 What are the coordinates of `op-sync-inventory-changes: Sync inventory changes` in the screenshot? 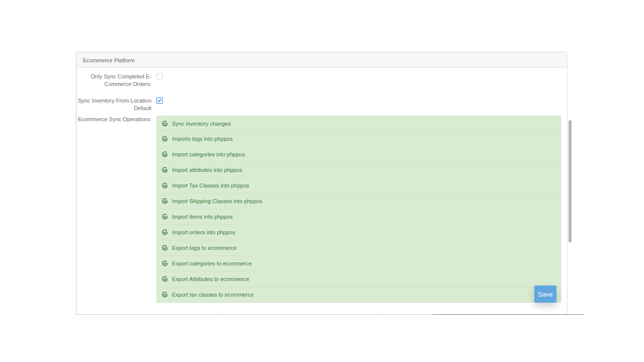 It's located at (359, 124).